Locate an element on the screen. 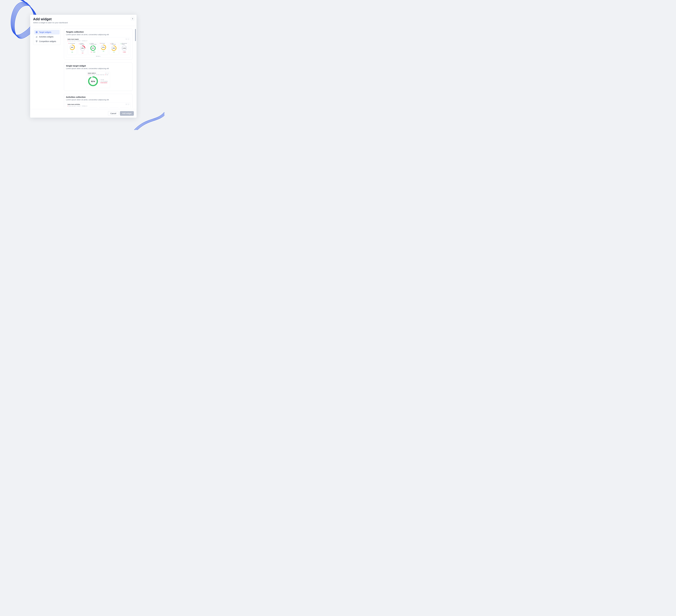  sidebar-item-activities-widgets: Activities widgets is located at coordinates (47, 37).